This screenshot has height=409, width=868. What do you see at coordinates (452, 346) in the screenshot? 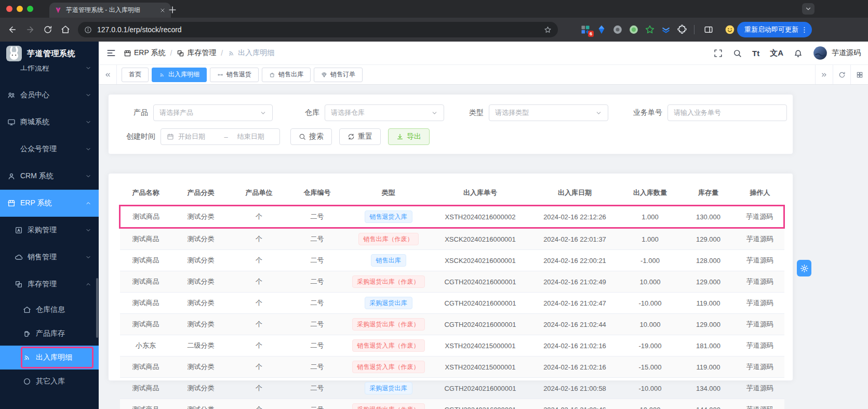
I see `table-row: 小东东二级分类个二号销售退货入库（作废）XSTH2024021500000120…` at bounding box center [452, 346].